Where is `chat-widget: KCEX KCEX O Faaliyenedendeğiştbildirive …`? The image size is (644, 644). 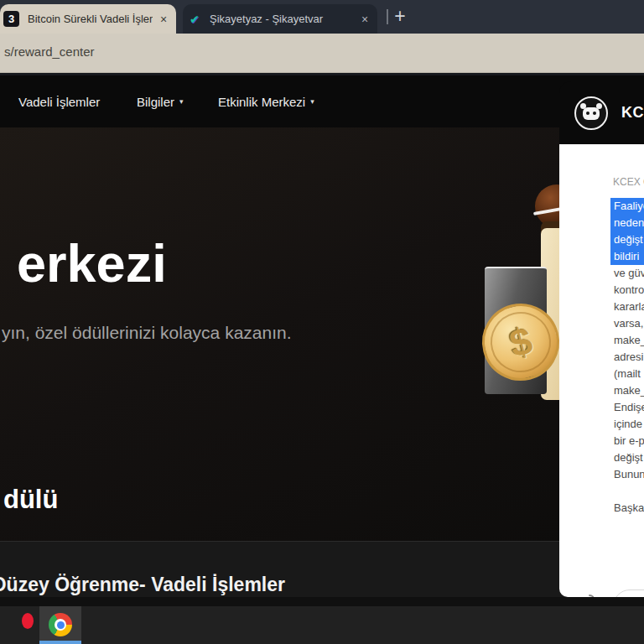 chat-widget: KCEX KCEX O Faaliyenedendeğiştbildirive … is located at coordinates (602, 339).